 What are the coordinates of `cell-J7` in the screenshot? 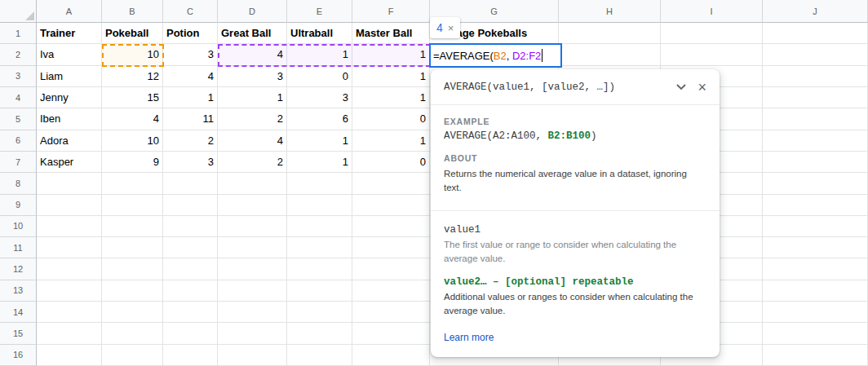 It's located at (816, 162).